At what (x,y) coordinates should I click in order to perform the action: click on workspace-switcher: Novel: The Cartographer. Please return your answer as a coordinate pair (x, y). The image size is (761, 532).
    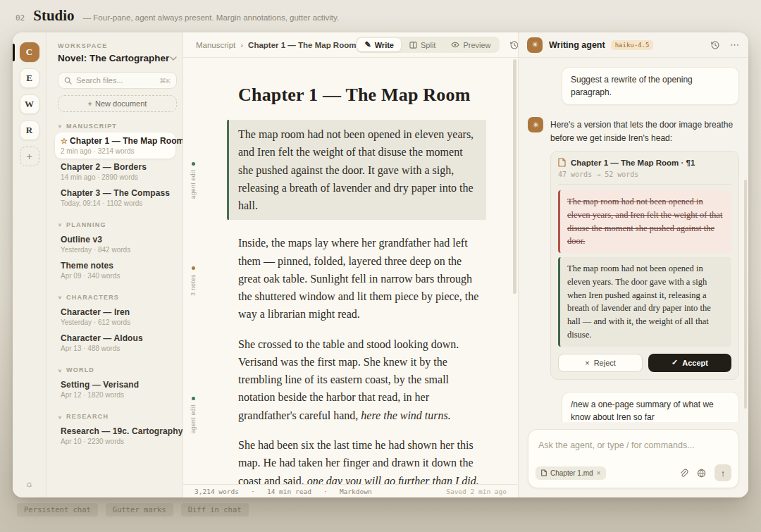
    Looking at the image, I should click on (117, 58).